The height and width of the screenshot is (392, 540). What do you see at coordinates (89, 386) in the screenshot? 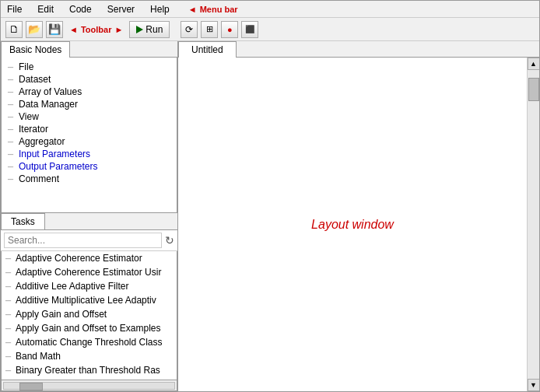
I see `tasks-horizontal-scrollbar` at bounding box center [89, 386].